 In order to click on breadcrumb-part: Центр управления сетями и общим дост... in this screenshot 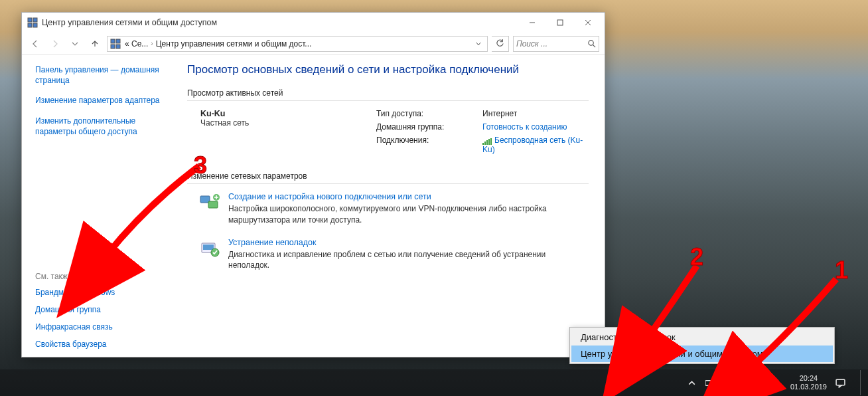, I will do `click(234, 44)`.